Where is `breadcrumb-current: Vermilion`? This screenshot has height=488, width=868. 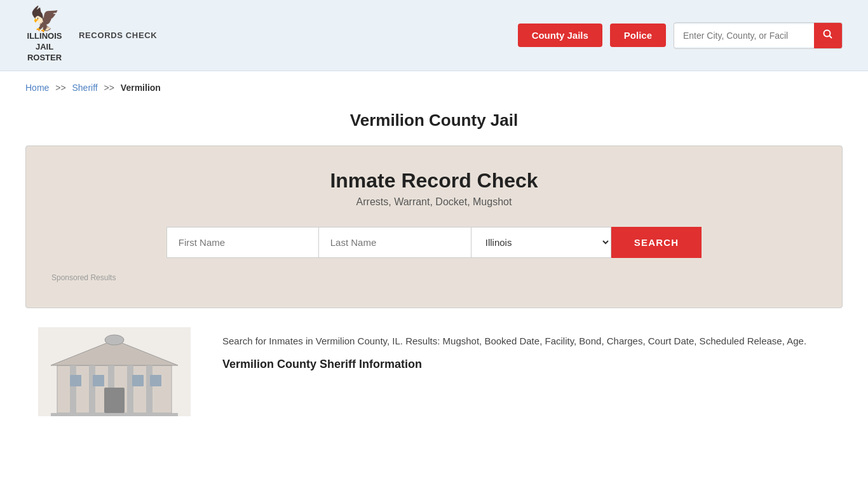
breadcrumb-current: Vermilion is located at coordinates (141, 88).